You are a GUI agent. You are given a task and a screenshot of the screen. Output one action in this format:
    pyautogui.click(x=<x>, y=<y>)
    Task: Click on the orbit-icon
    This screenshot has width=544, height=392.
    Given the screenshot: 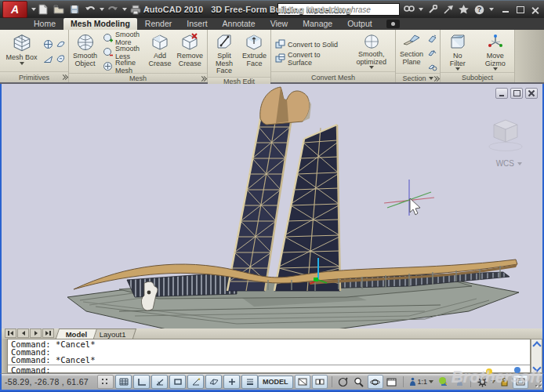 What is the action you would take?
    pyautogui.click(x=375, y=382)
    